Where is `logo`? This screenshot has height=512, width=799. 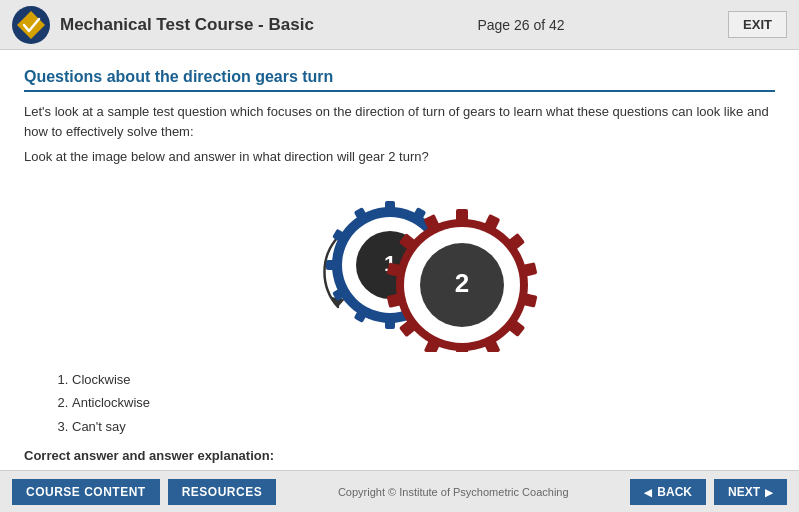
logo is located at coordinates (31, 25).